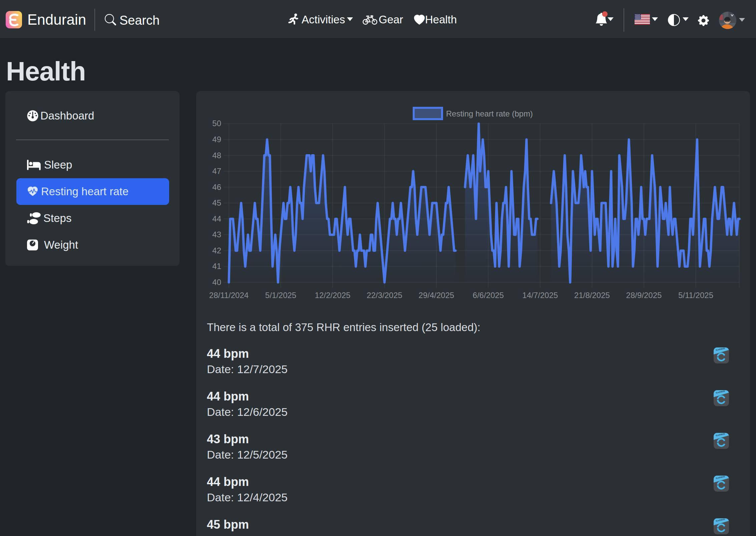 This screenshot has height=536, width=756. Describe the element at coordinates (696, 295) in the screenshot. I see `svg-text: 5/11/2025` at that location.